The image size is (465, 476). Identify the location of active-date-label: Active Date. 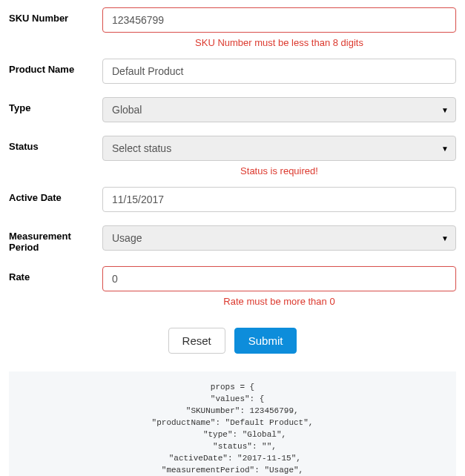
(56, 195).